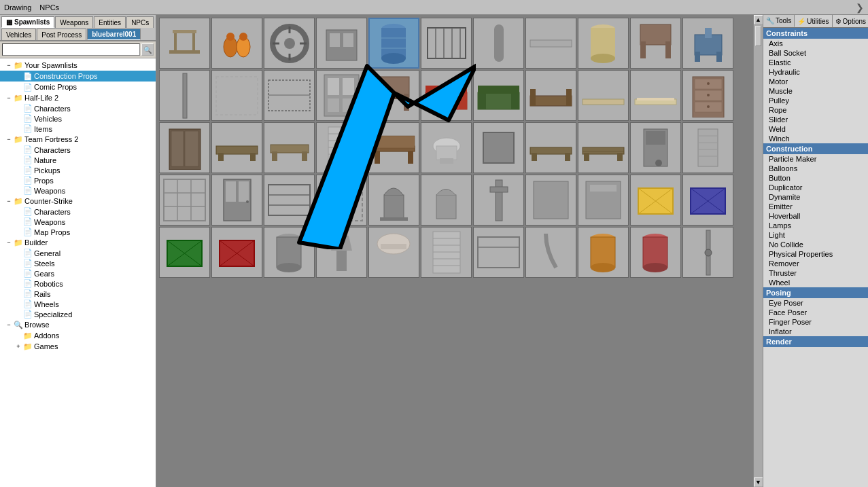  Describe the element at coordinates (77, 232) in the screenshot. I see `tree-item-cs-map-props: 📄 Map Props` at that location.